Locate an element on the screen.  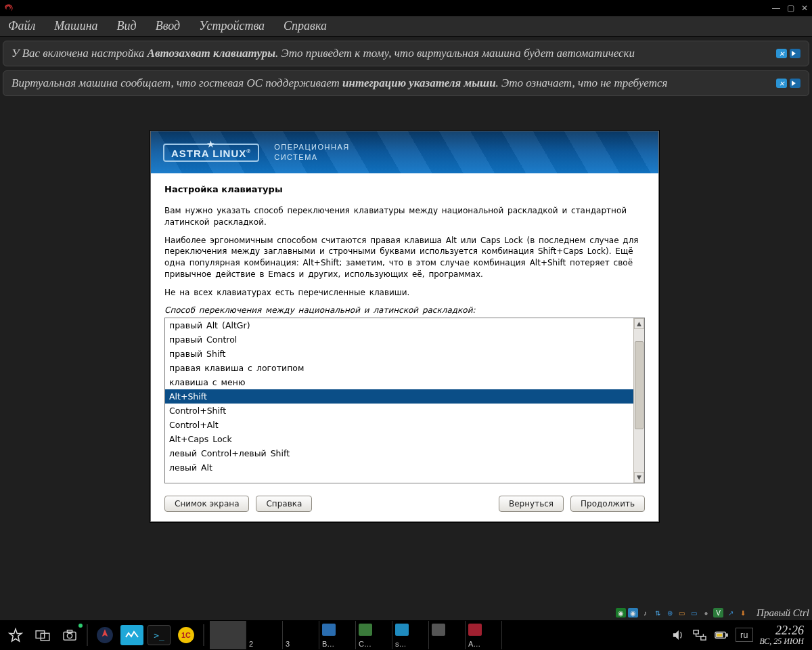
astra-linux-logo: ★ ASTRA LINUX® is located at coordinates (211, 153).